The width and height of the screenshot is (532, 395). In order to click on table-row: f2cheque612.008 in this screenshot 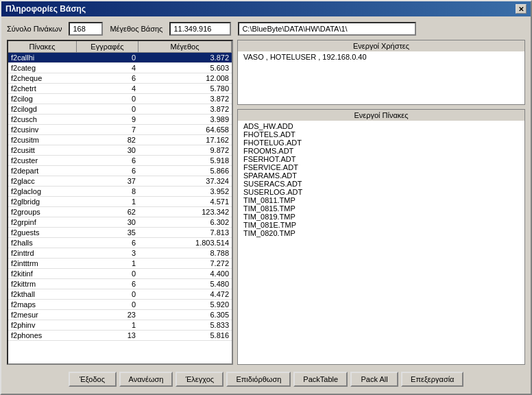, I will do `click(120, 78)`.